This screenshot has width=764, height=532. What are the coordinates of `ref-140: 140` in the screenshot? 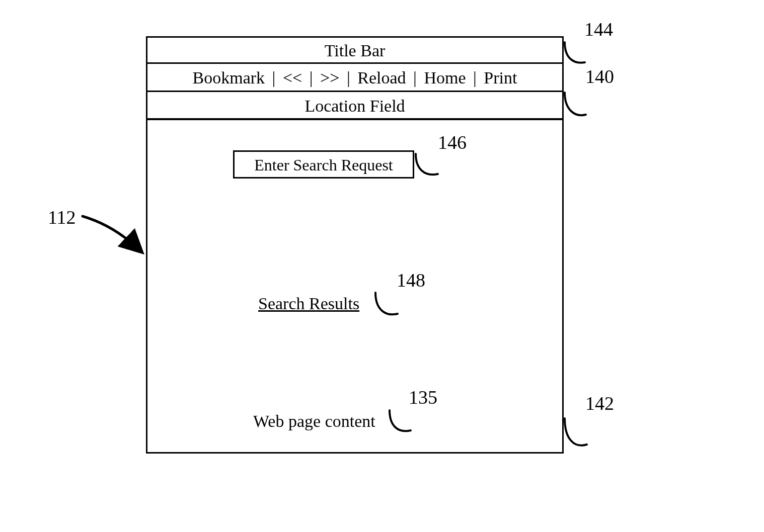 It's located at (600, 76).